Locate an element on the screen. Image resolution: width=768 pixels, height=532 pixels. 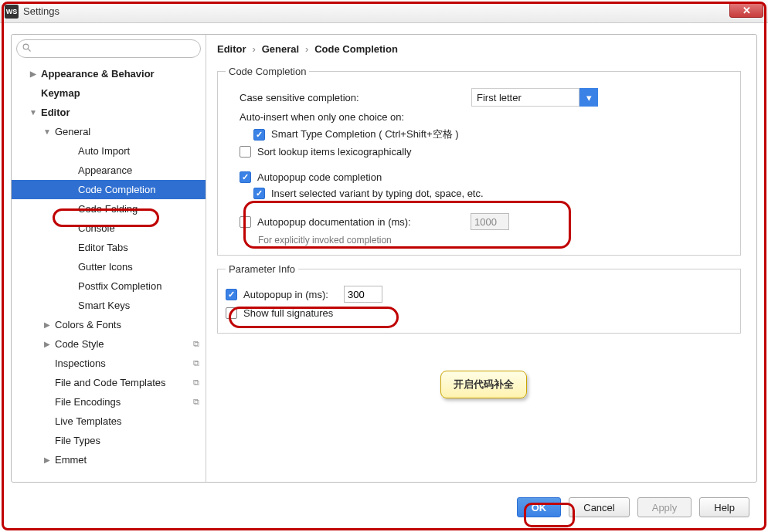
tree-item-general: ▼General is located at coordinates (108, 131).